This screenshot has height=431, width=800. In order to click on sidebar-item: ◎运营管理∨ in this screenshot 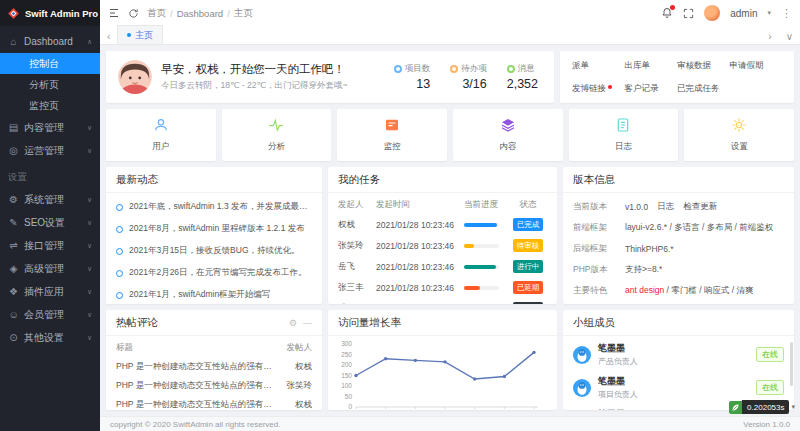, I will do `click(50, 150)`.